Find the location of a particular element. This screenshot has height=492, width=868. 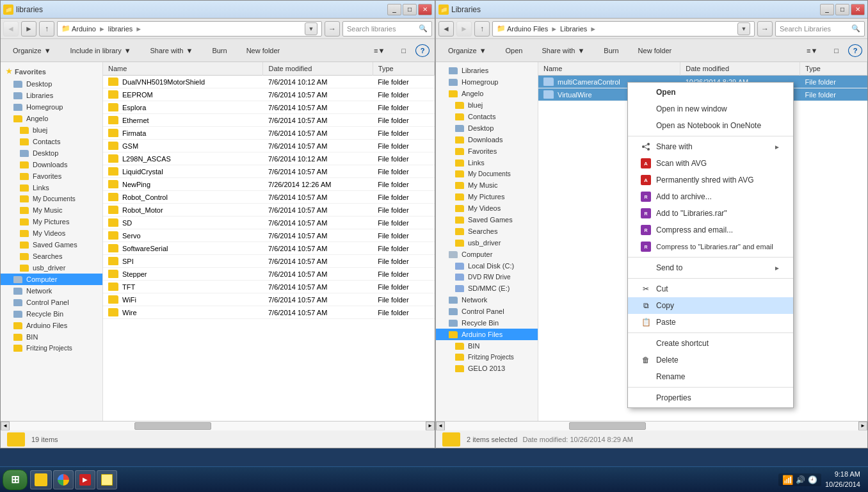

table-row: LiquidCrystal 7/6/2014 10:57 AM File fol… is located at coordinates (269, 172).